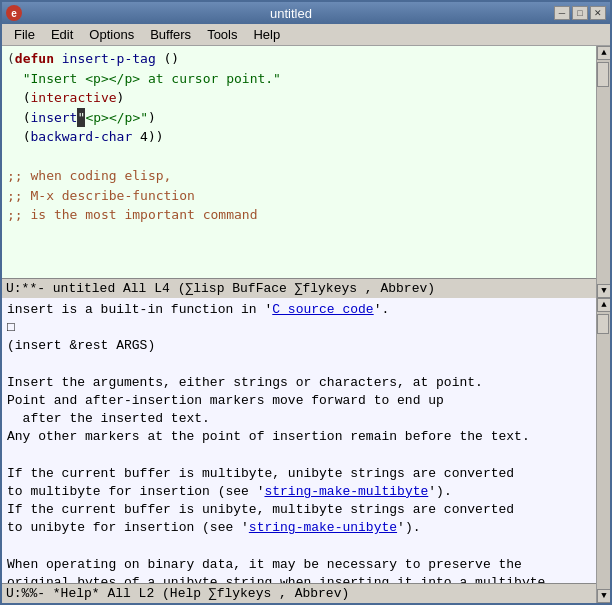 The height and width of the screenshot is (605, 612). What do you see at coordinates (580, 13) in the screenshot?
I see `maximize-button: □` at bounding box center [580, 13].